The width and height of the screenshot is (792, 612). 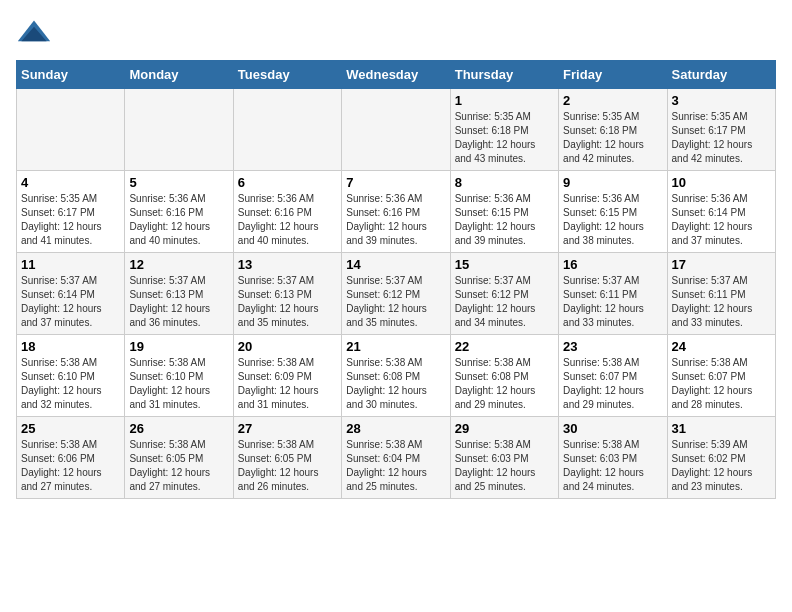 What do you see at coordinates (396, 466) in the screenshot?
I see `day-info: Sunrise: 5:38 AMSunset: 6:04 PMDaylight:…` at bounding box center [396, 466].